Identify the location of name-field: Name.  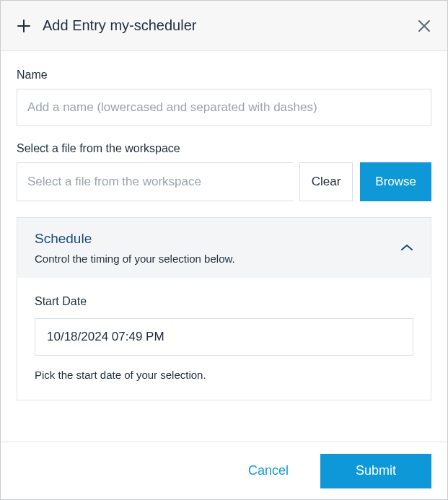
(224, 97).